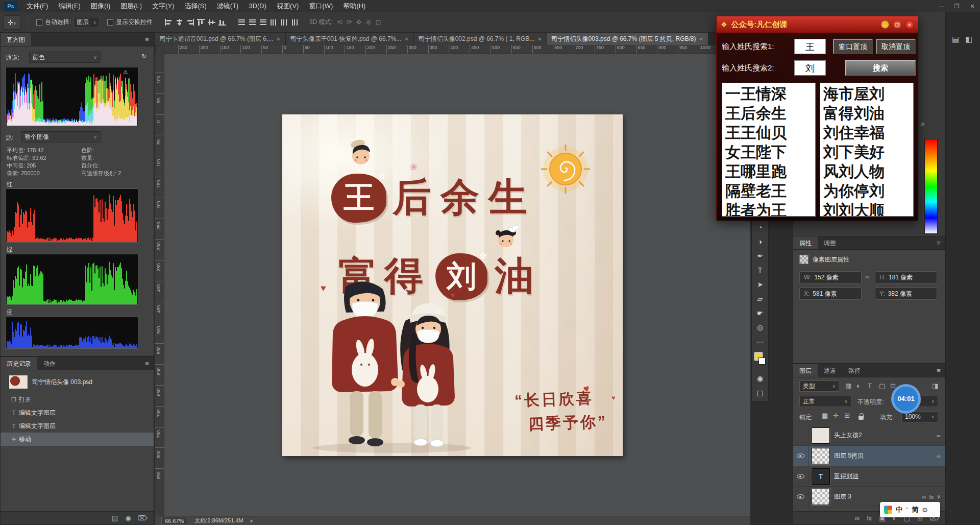 Image resolution: width=980 pixels, height=525 pixels. I want to click on menu-item: 滤镜(T), so click(228, 6).